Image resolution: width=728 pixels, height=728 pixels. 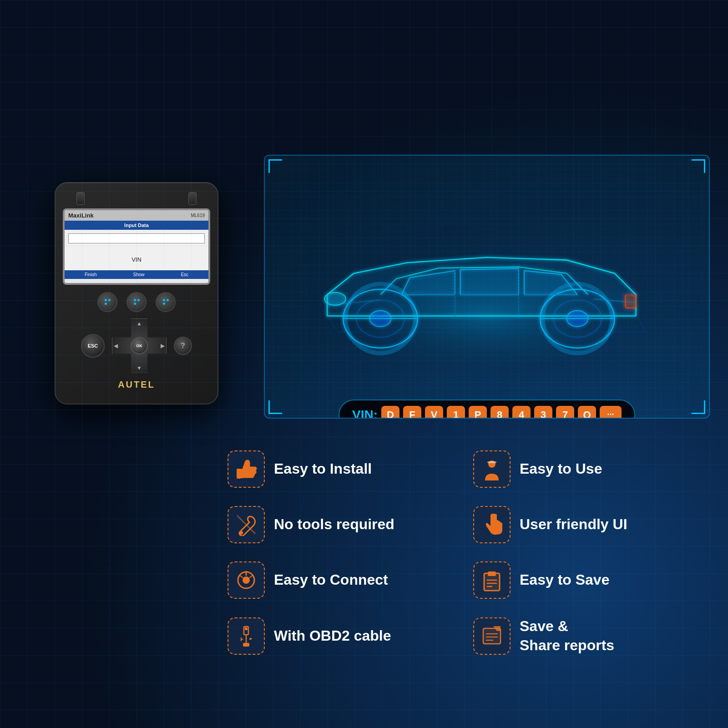 I want to click on feature-easy-connect: Easy to Connect, so click(x=346, y=580).